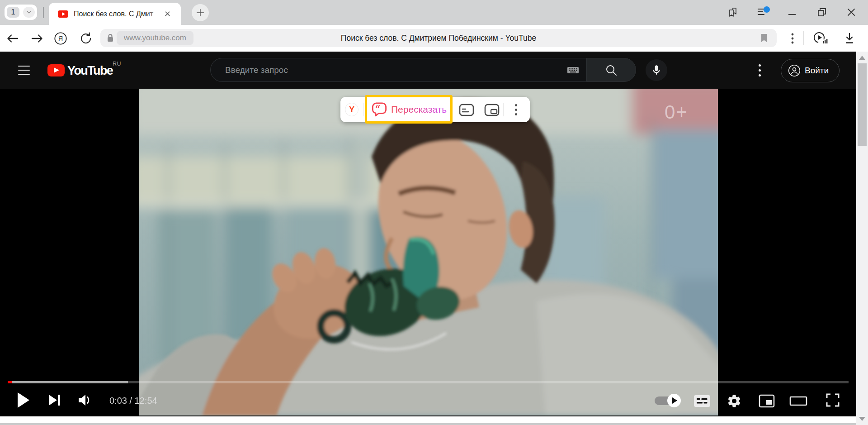 This screenshot has width=868, height=425. What do you see at coordinates (37, 38) in the screenshot?
I see `forward-button` at bounding box center [37, 38].